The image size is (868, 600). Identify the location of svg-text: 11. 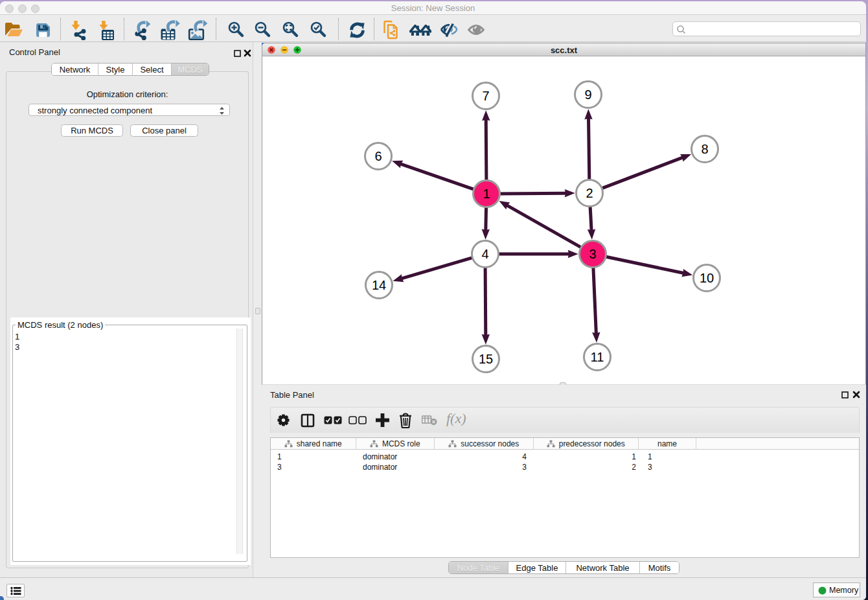
(597, 357).